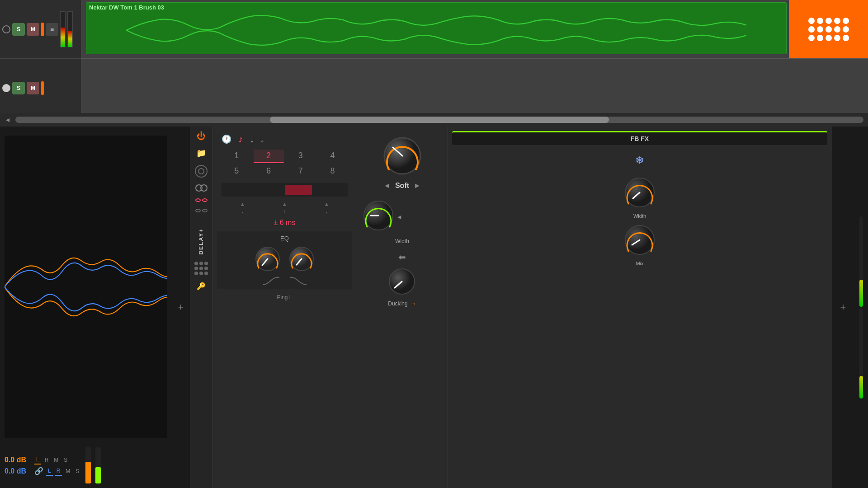  I want to click on num-btn-7: 7, so click(301, 171).